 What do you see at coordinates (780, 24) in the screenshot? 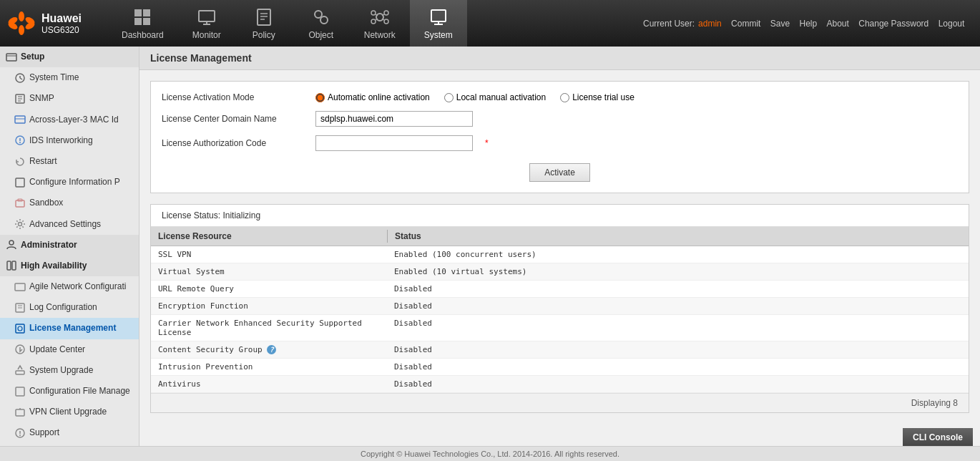
I see `save-link: Save` at bounding box center [780, 24].